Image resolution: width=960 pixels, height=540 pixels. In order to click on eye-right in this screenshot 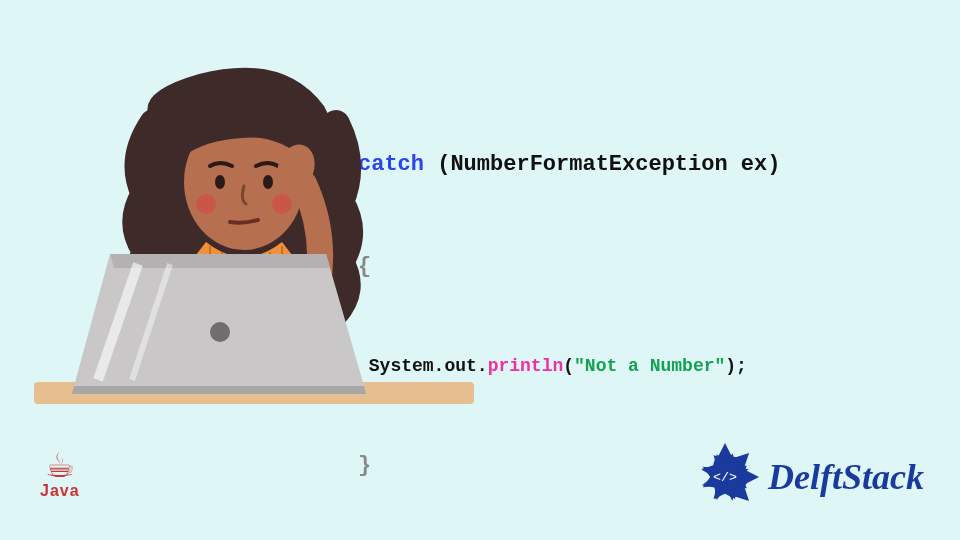, I will do `click(268, 182)`.